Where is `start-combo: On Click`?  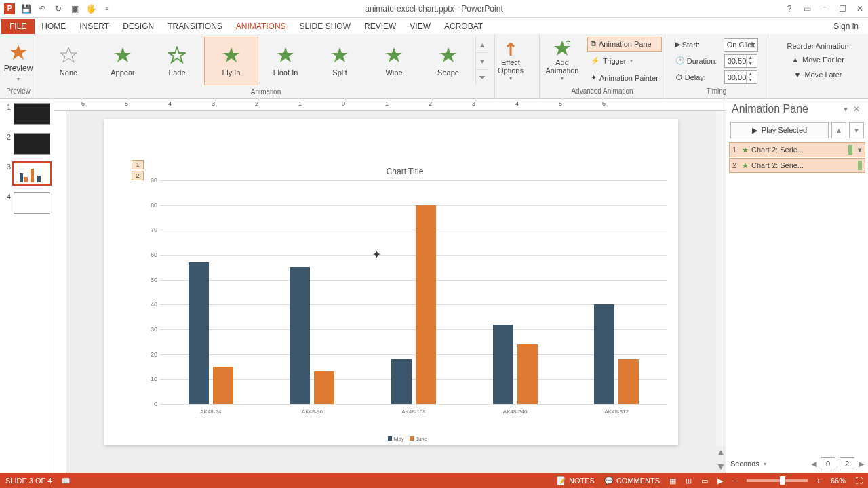 start-combo: On Click is located at coordinates (741, 45).